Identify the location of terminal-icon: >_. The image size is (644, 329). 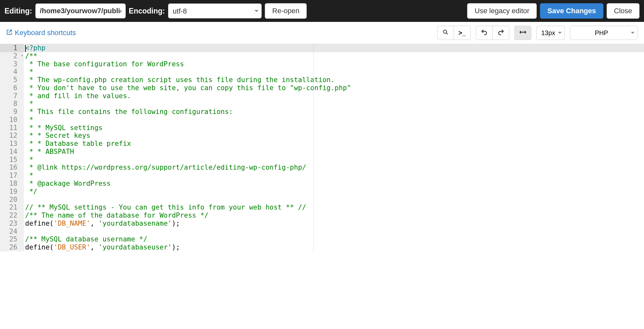
(462, 33).